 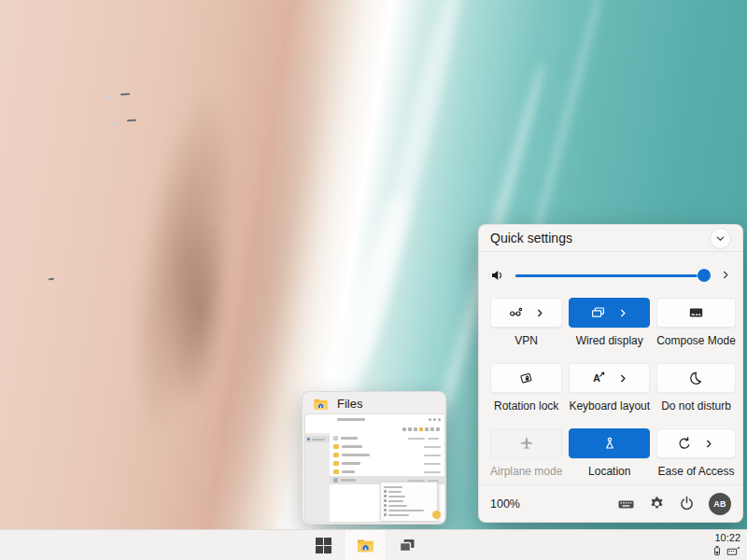 I want to click on start-button, so click(x=323, y=545).